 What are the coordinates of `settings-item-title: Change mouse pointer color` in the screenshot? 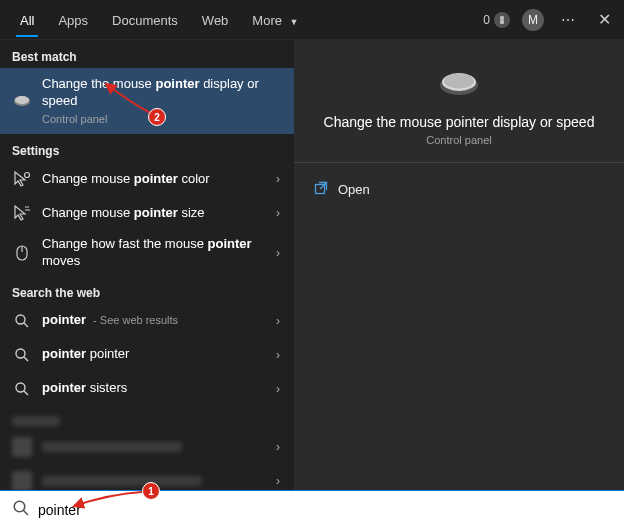 It's located at (152, 180).